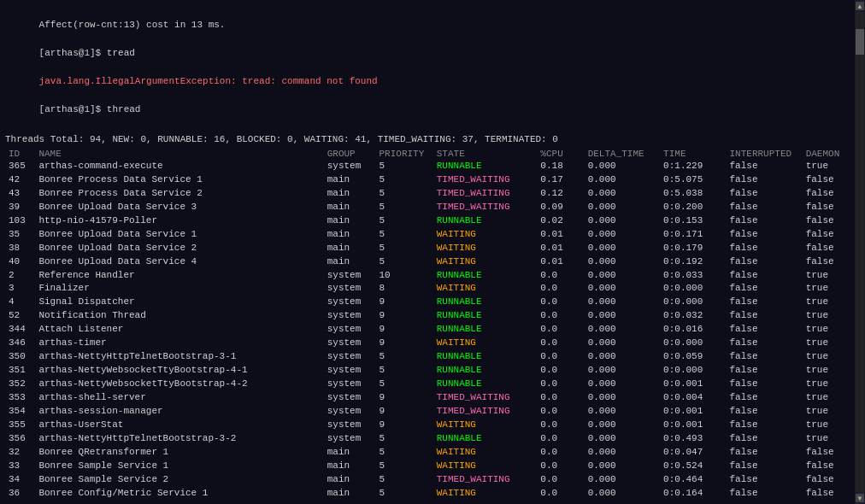  Describe the element at coordinates (21, 501) in the screenshot. I see `cell-id: 37` at that location.